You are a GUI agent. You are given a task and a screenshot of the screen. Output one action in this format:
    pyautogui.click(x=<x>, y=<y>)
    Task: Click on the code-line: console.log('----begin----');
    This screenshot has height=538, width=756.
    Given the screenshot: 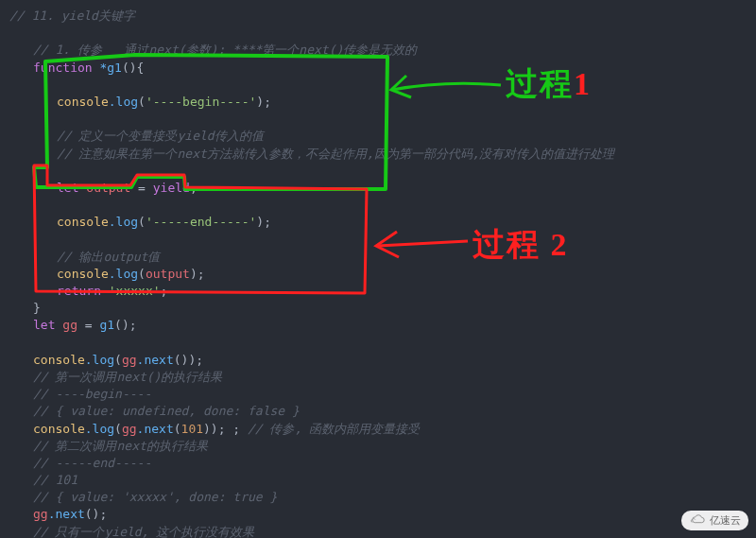 What is the action you would take?
    pyautogui.click(x=378, y=102)
    